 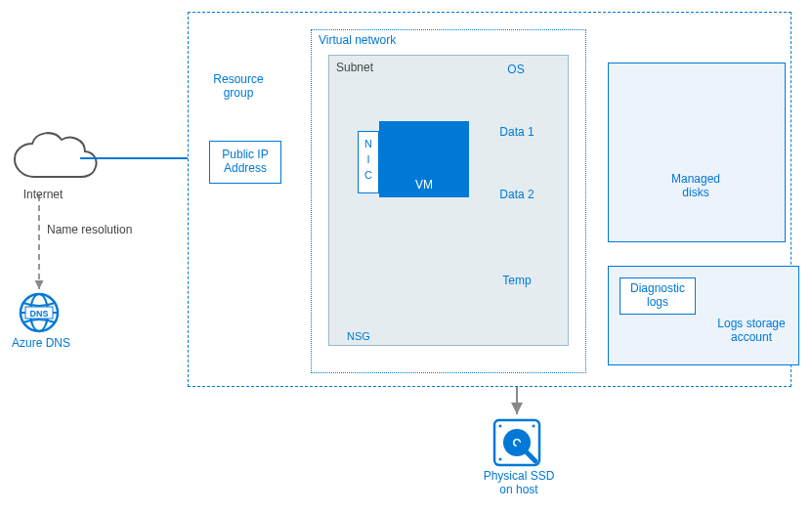 What do you see at coordinates (101, 230) in the screenshot?
I see `name-resolution-label: Name resolution` at bounding box center [101, 230].